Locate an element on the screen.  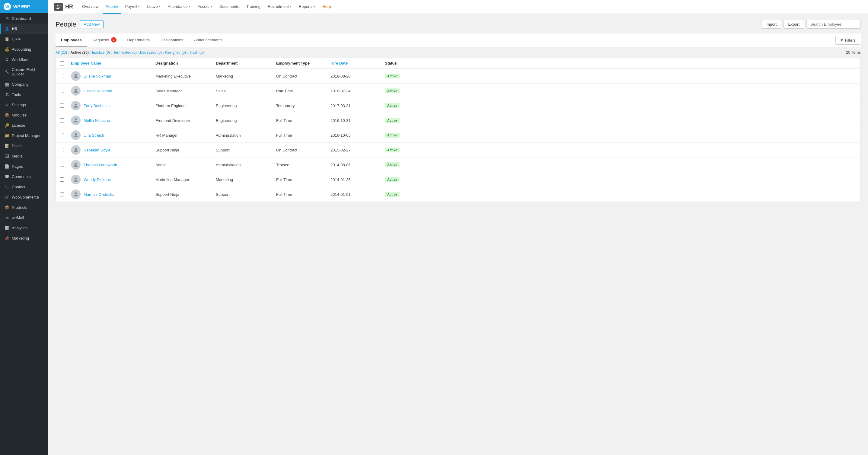
select-all-cell is located at coordinates (62, 63).